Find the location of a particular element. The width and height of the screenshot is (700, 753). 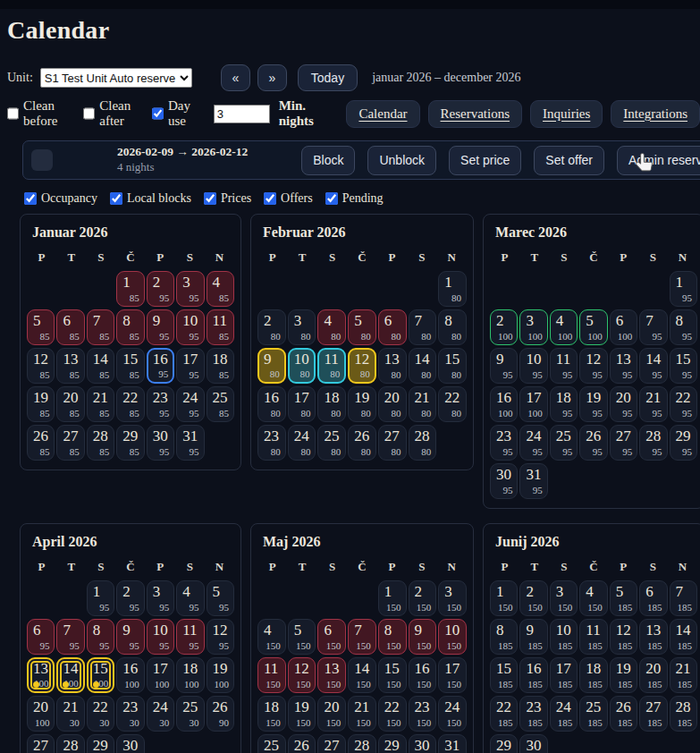

day-cell: 780 is located at coordinates (423, 327).